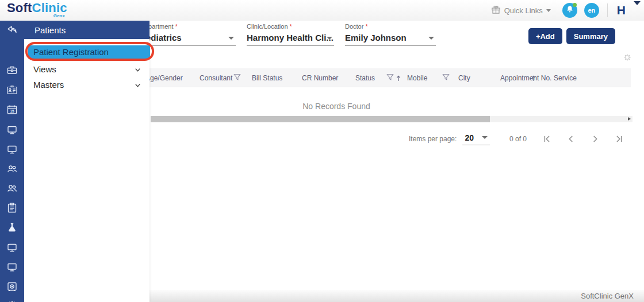 This screenshot has width=644, height=302. I want to click on column-cr-number: CR Number, so click(320, 78).